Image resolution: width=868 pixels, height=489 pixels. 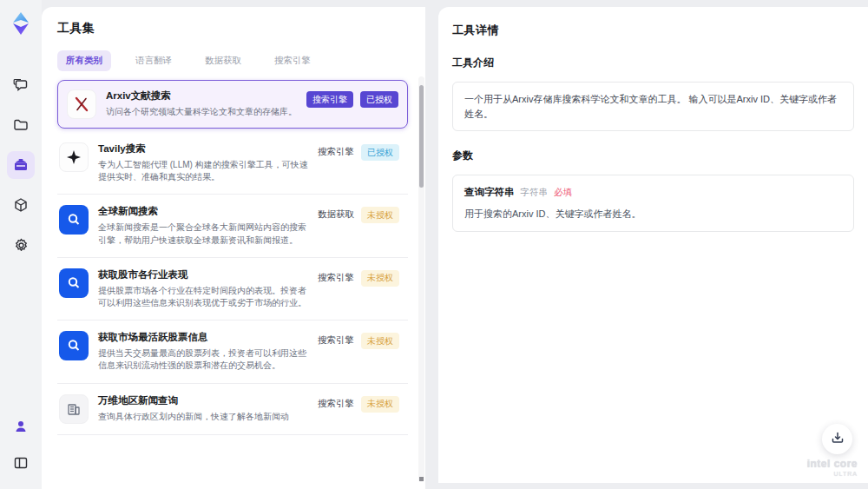 What do you see at coordinates (203, 234) in the screenshot?
I see `tool-description: 全球新闻搜索是一个聚合全球各大新闻网站内容的搜索引擎，帮助用户快速获取全球最新资…` at bounding box center [203, 234].